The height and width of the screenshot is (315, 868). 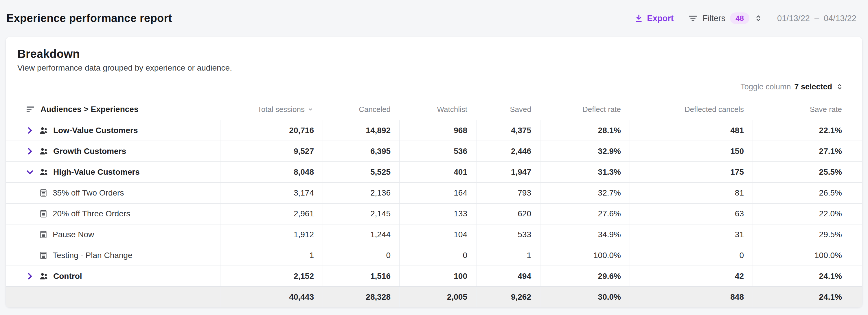 I want to click on column-header-deflect-rate: Deflect rate, so click(x=585, y=109).